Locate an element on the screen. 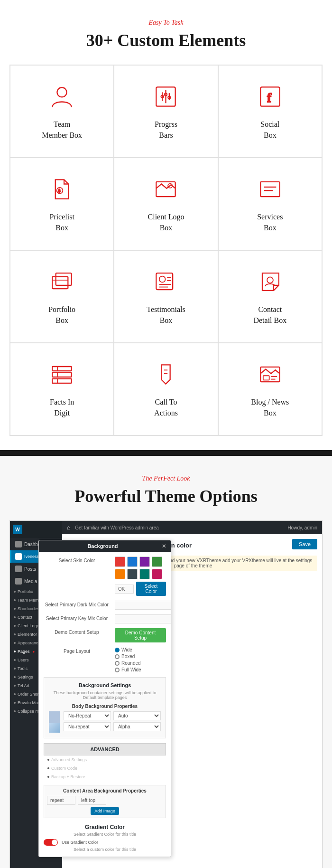 This screenshot has width=332, height=868. element-services-box-label: ServicesBox is located at coordinates (270, 222).